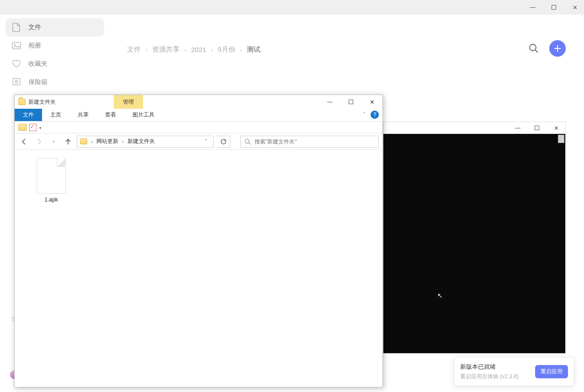  What do you see at coordinates (198, 115) in the screenshot?
I see `ribbon-tabs: 文件 主页 共享 查看 图片工具 ˅ ?` at bounding box center [198, 115].